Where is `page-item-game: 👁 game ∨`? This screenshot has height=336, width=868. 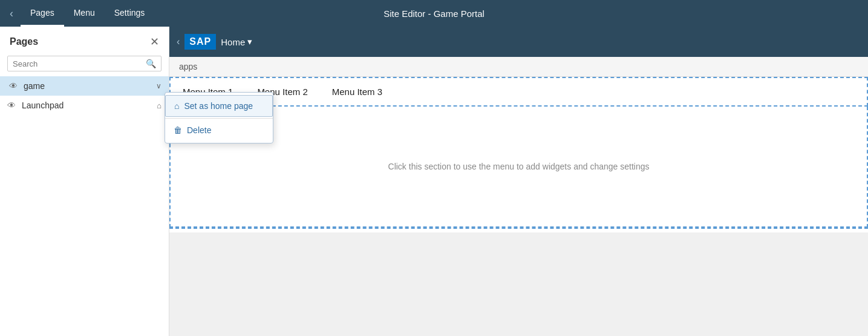
page-item-game: 👁 game ∨ is located at coordinates (85, 86).